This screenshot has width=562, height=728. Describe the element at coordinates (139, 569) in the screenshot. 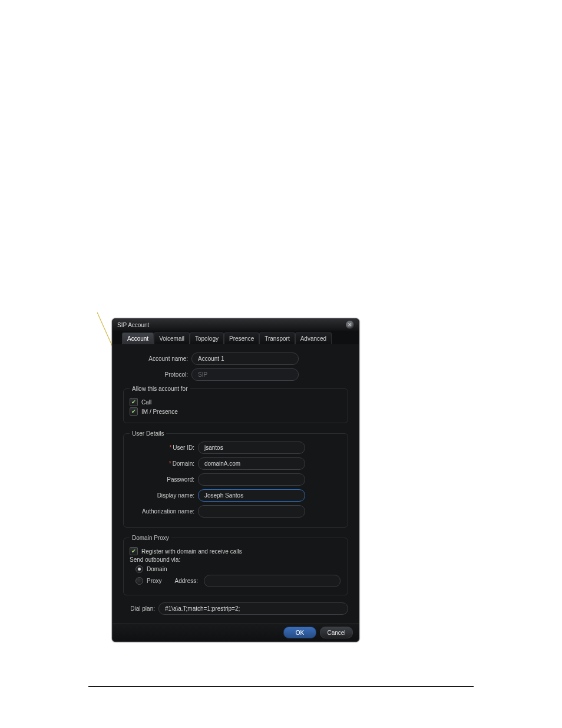

I see `radio-selected-icon` at that location.